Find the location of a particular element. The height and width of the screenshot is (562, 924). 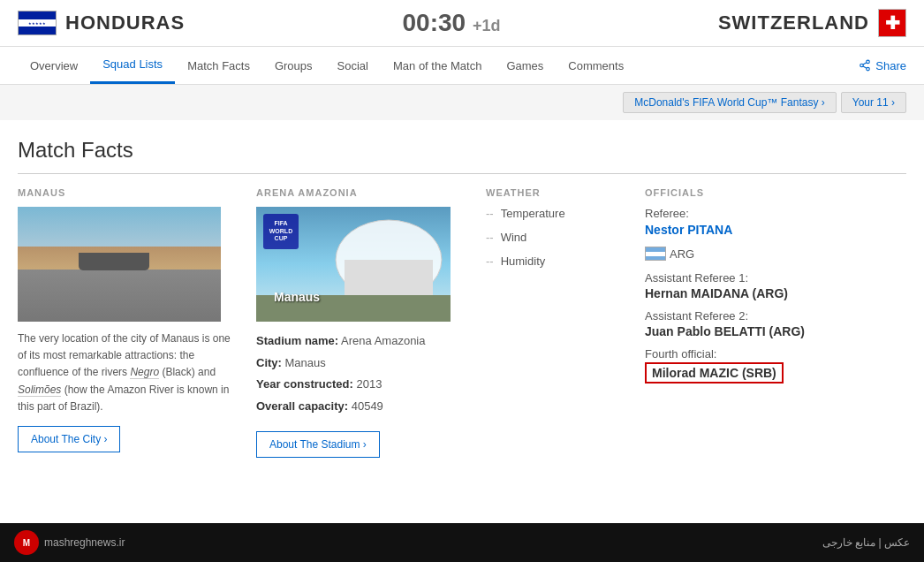

weather-header: WEATHER is located at coordinates (557, 193).